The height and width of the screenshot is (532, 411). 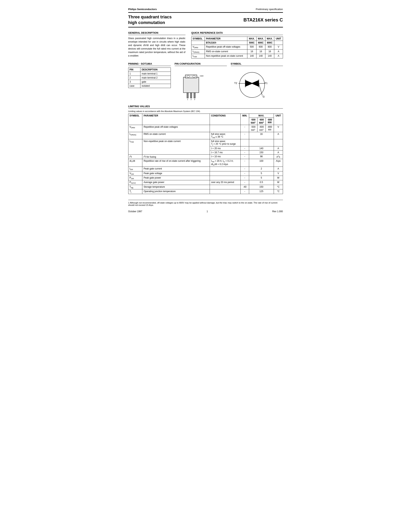 What do you see at coordinates (245, 169) in the screenshot?
I see `lv-min-igm: -` at bounding box center [245, 169].